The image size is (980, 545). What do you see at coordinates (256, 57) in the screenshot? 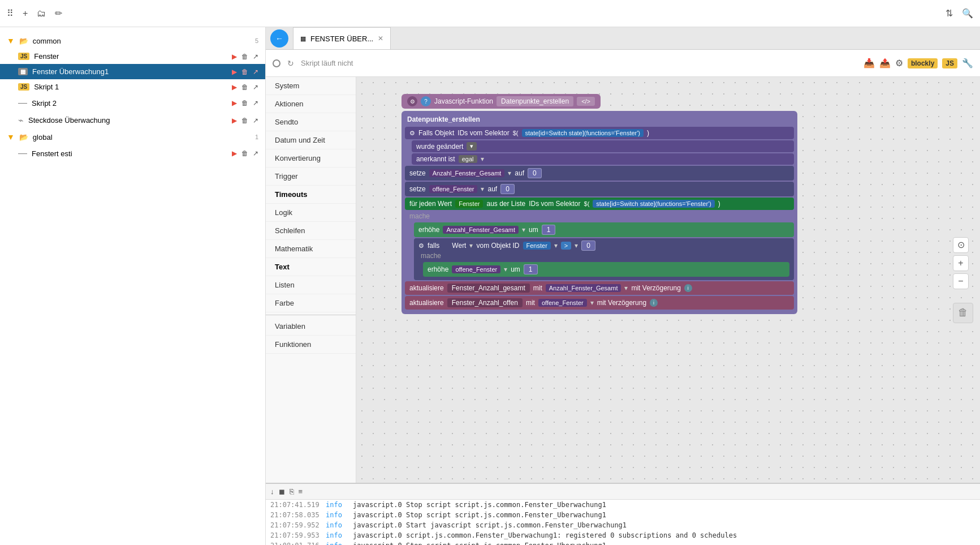
I see `export-button-fenster: ↗` at bounding box center [256, 57].